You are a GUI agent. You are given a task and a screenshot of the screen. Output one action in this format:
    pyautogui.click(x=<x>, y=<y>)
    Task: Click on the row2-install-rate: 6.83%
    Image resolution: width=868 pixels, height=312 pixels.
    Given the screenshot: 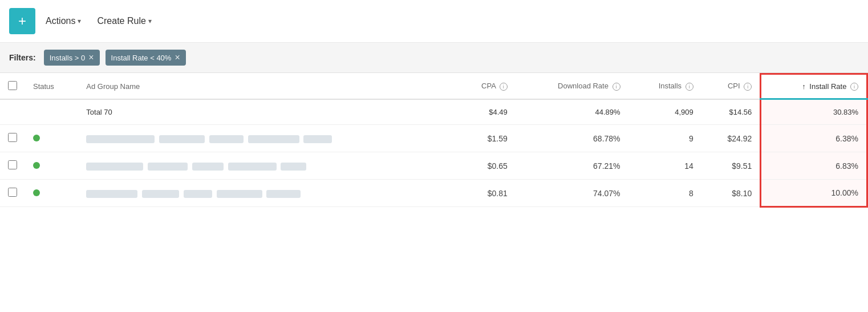 What is the action you would take?
    pyautogui.click(x=814, y=166)
    